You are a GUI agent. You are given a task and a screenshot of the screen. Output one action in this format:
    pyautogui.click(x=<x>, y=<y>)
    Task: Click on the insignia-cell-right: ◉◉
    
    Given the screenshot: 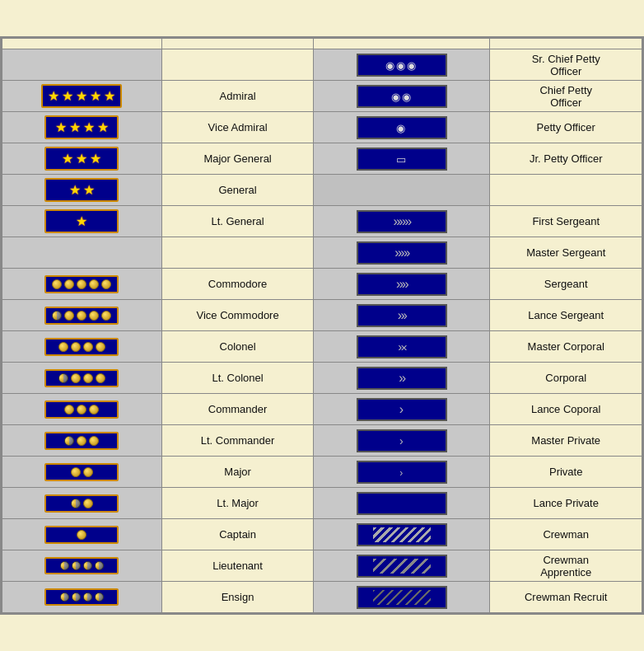 What is the action you would take?
    pyautogui.click(x=402, y=96)
    